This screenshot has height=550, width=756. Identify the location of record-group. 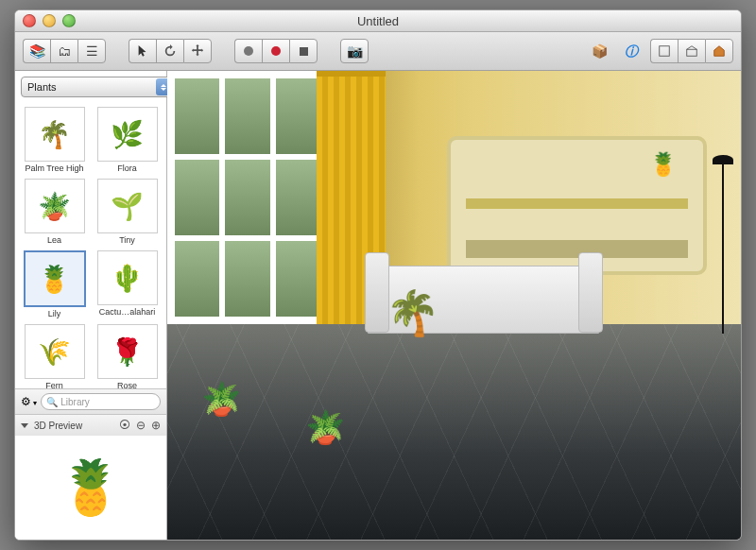
(276, 51).